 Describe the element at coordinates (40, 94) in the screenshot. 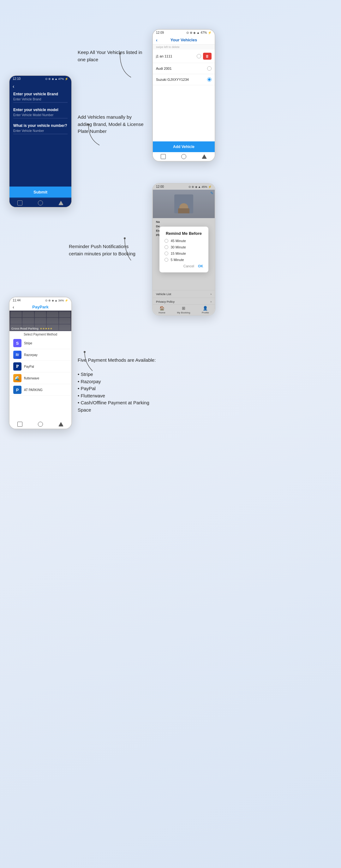

I see `brand-label: Enter your vehicle Brand` at that location.